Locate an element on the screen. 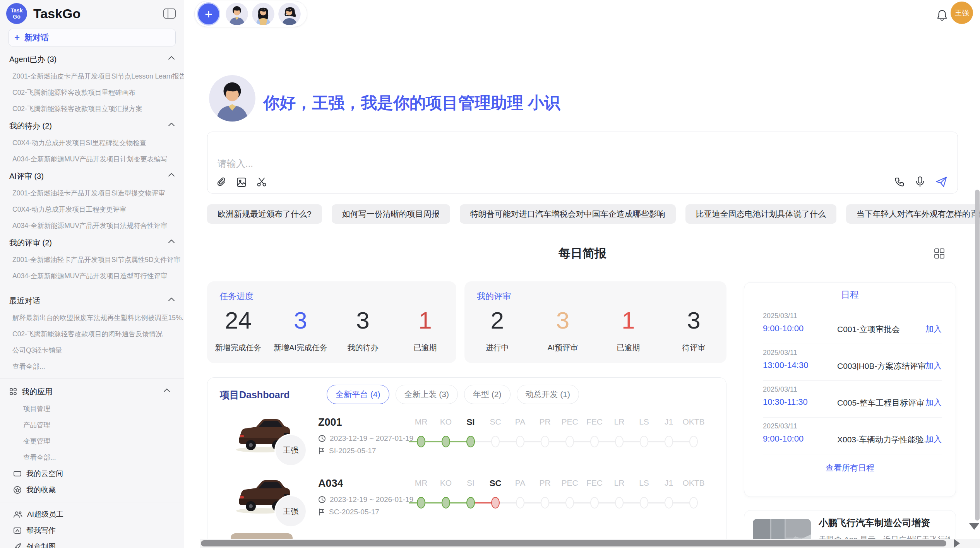 Image resolution: width=980 pixels, height=548 pixels. milestone-label: SC is located at coordinates (495, 483).